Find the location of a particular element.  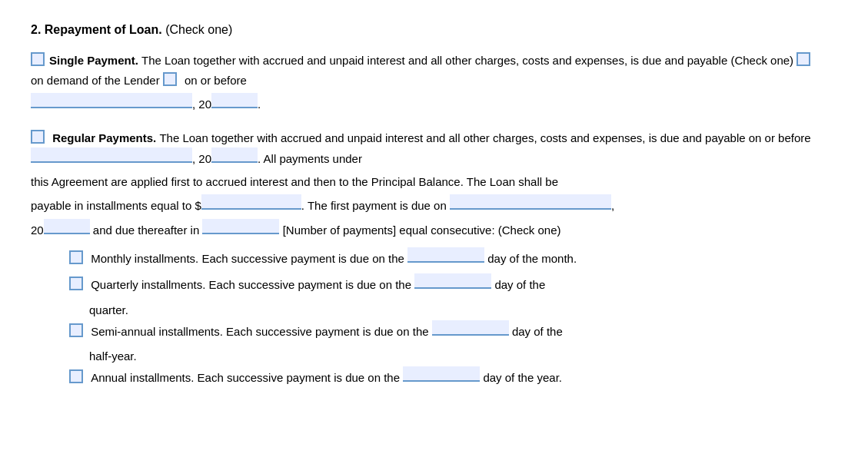

regular-payments-label: Regular Payments. is located at coordinates (105, 138).